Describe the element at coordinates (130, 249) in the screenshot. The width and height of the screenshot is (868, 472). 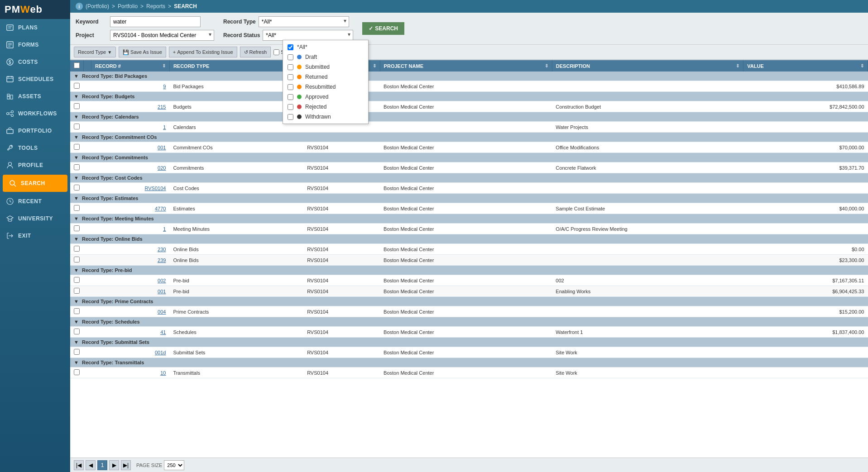
I see `record-number-cell: 230` at that location.